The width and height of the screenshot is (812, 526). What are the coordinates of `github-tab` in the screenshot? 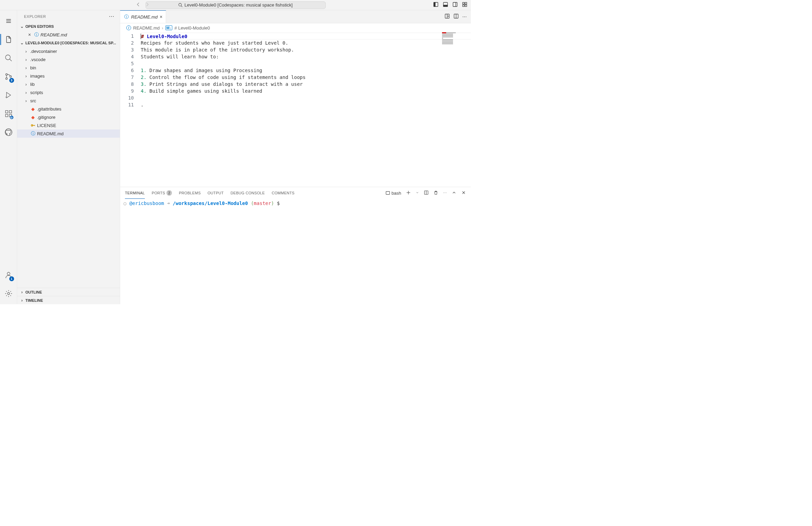 It's located at (9, 132).